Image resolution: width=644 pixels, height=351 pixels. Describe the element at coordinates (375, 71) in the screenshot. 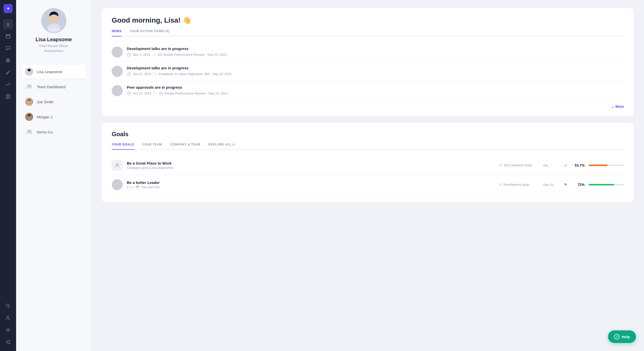

I see `news-body-2: Development talks are in progress 🕐 Oct …` at that location.